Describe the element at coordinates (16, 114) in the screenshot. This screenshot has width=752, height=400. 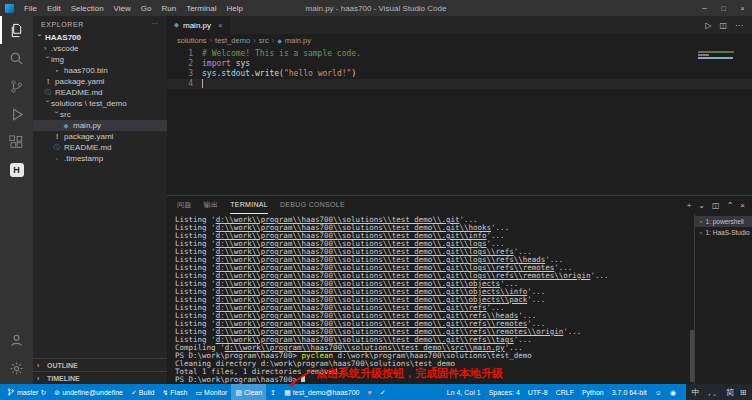
I see `activity-run-debug-icon` at that location.